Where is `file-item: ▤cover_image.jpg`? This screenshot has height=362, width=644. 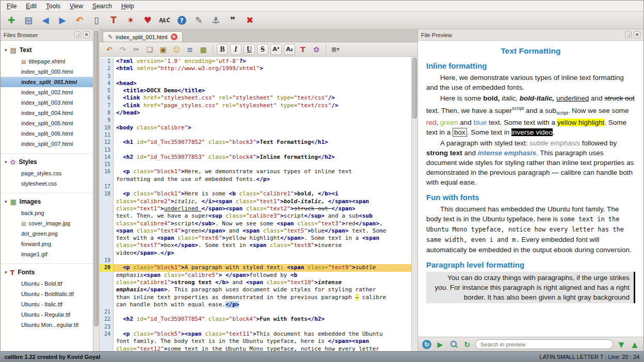
file-item: ▤cover_image.jpg is located at coordinates (46, 223).